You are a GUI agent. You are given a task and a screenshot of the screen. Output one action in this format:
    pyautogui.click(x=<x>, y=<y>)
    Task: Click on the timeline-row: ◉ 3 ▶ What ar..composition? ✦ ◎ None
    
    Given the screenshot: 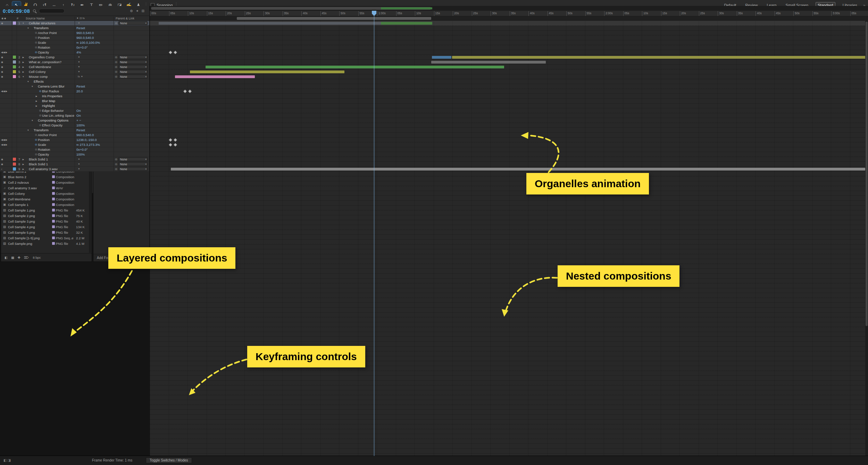 What is the action you would take?
    pyautogui.click(x=75, y=62)
    